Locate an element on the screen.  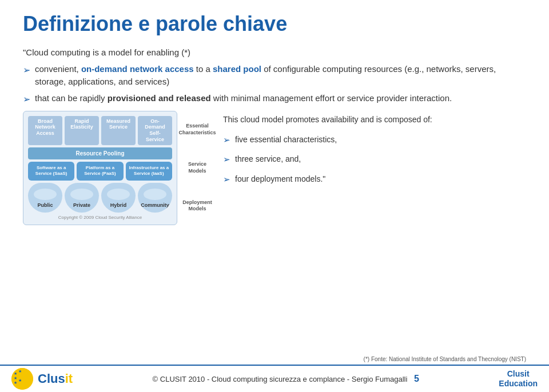
sm-row: Software as aService (SaaS) Platform as … is located at coordinates (100, 171).